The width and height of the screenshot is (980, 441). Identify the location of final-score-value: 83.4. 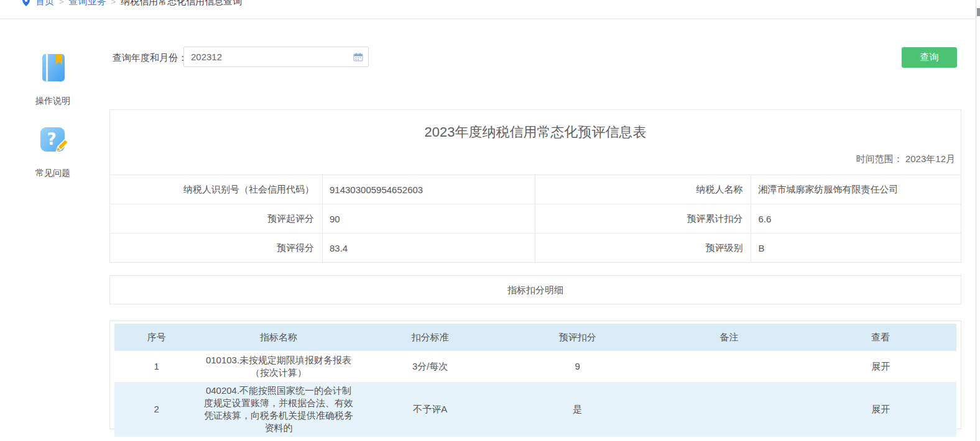
(429, 248).